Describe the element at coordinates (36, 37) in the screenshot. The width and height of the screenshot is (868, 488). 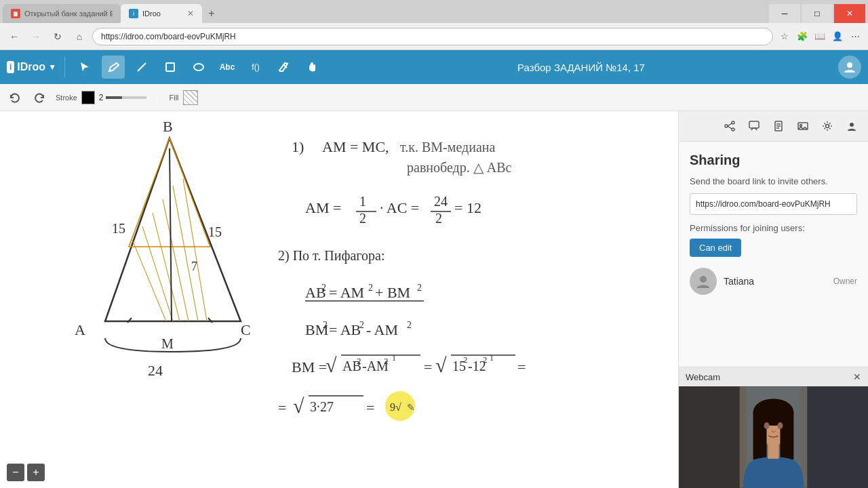
I see `forward-button: →` at that location.